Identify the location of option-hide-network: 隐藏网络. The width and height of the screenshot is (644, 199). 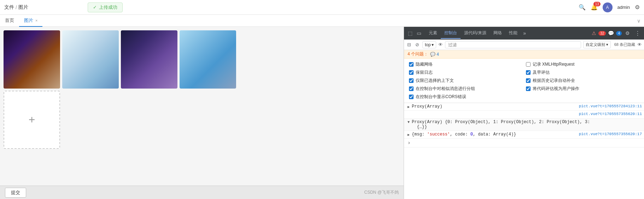
(466, 64).